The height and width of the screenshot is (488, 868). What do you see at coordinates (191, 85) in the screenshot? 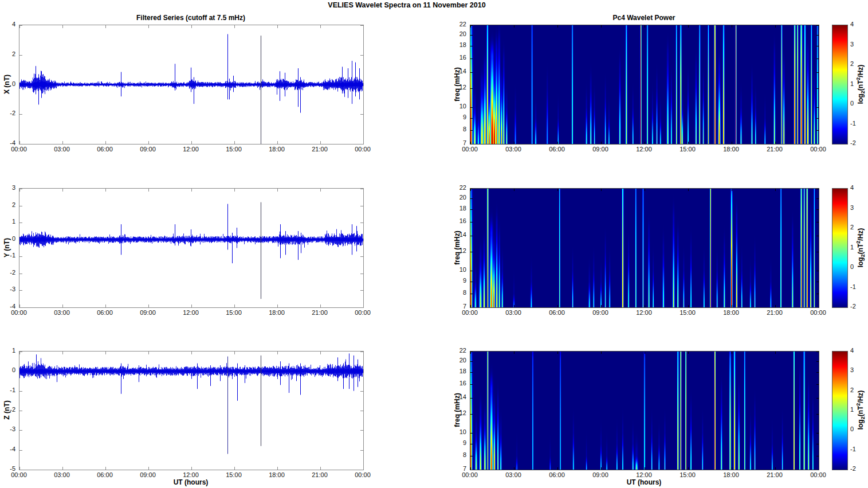
I see `timeseries-x-canvas` at bounding box center [191, 85].